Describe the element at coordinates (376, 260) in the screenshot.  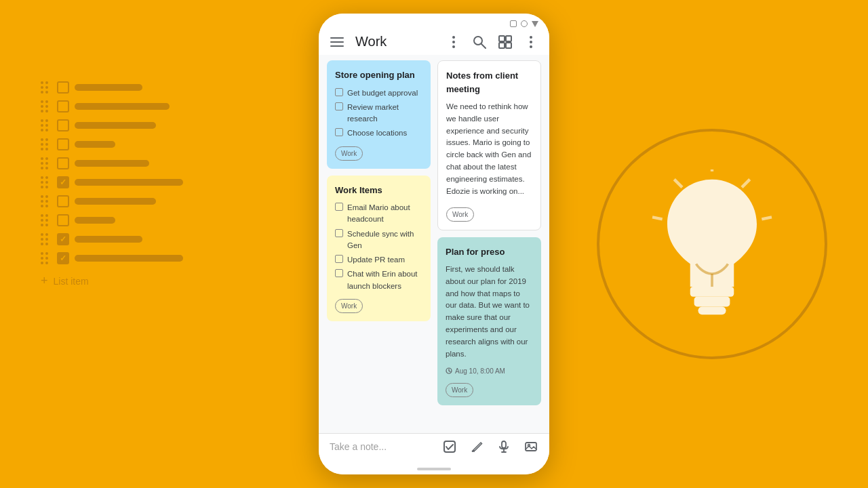
I see `item-text: Update PR team` at that location.